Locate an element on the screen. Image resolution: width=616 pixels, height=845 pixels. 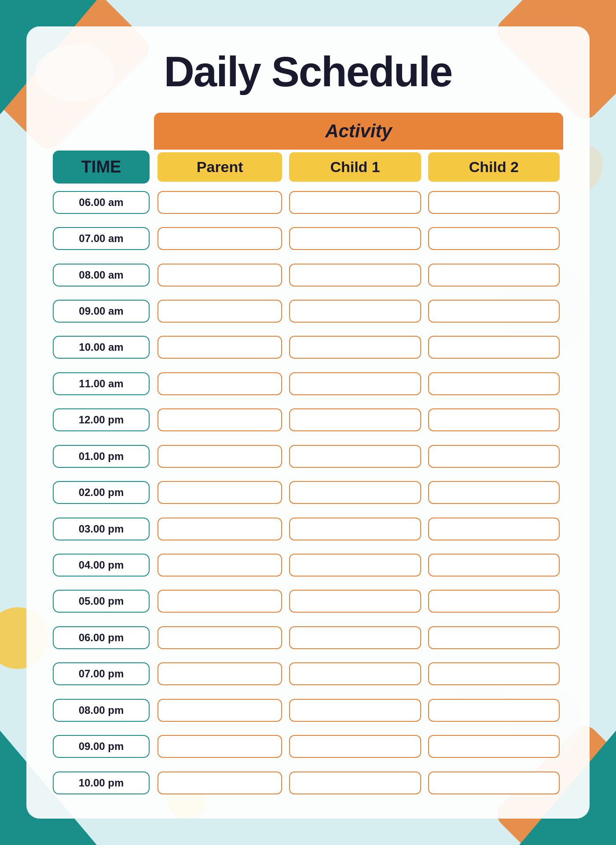
child2-subheader-cell: Child 2 is located at coordinates (494, 167).